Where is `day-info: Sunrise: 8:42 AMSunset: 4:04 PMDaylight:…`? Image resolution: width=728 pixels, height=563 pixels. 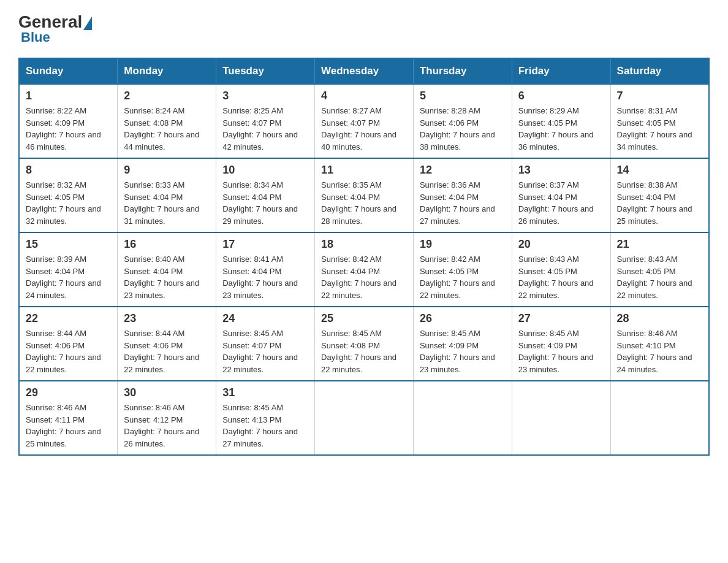
day-info: Sunrise: 8:42 AMSunset: 4:04 PMDaylight:… is located at coordinates (364, 277).